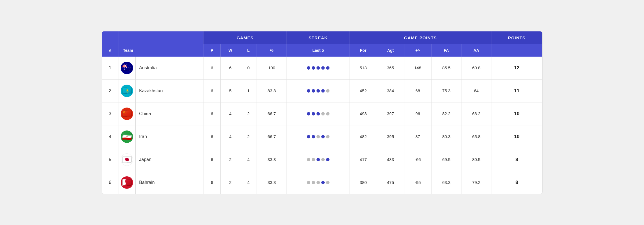 This screenshot has width=644, height=225. Describe the element at coordinates (127, 114) in the screenshot. I see `china-flag-icon: 🇨🇳` at that location.